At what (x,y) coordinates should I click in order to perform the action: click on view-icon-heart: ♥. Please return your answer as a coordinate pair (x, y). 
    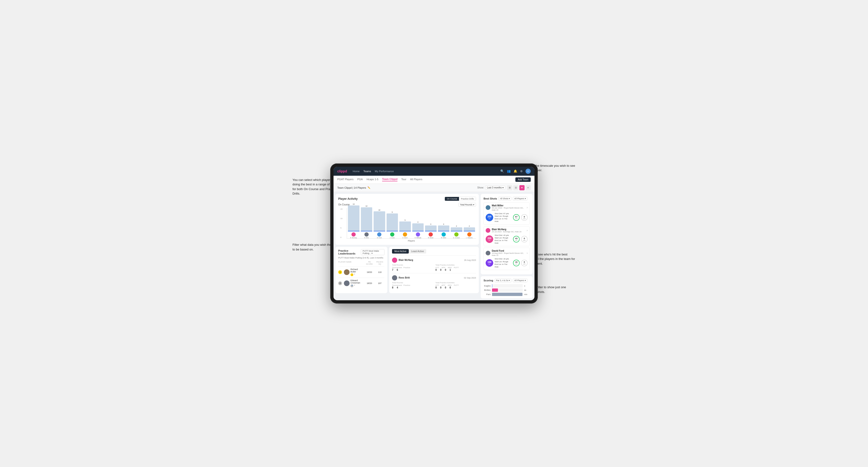
    Looking at the image, I should click on (522, 188).